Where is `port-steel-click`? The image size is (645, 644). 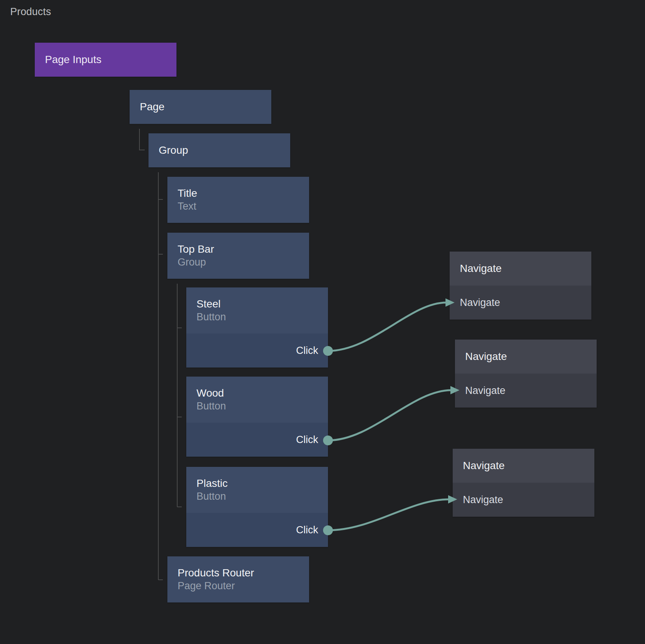 port-steel-click is located at coordinates (328, 351).